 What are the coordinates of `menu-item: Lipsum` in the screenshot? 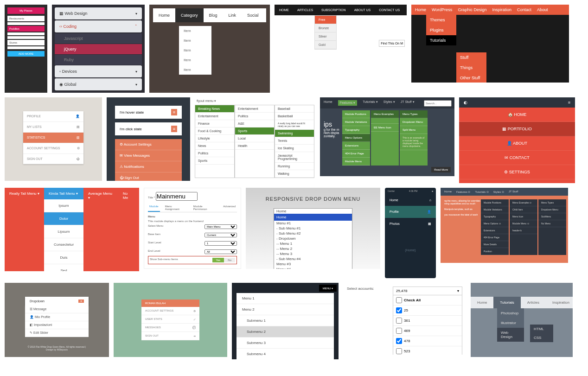 It's located at (64, 232).